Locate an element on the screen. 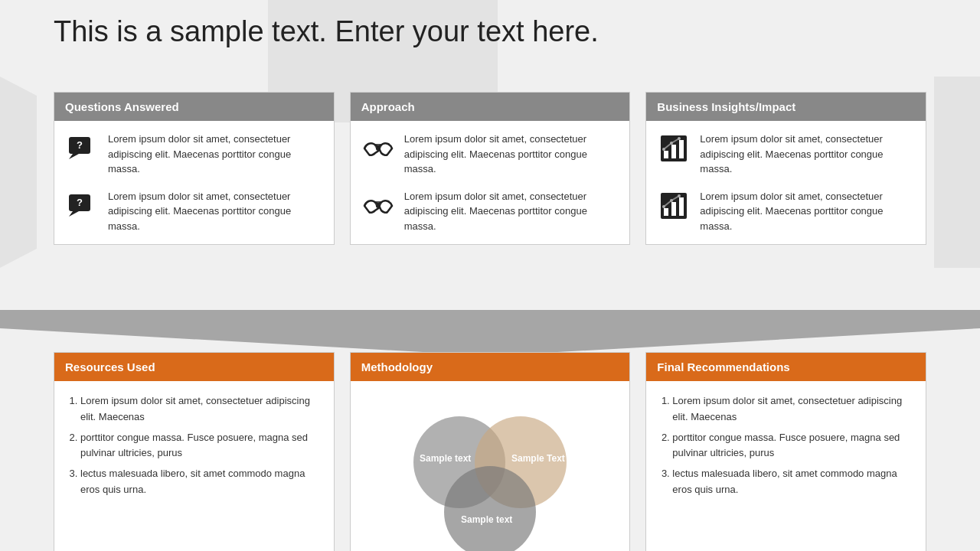  recommendations-list: Lorem ipsum dolor sit amet, consectetuer… is located at coordinates (786, 445).